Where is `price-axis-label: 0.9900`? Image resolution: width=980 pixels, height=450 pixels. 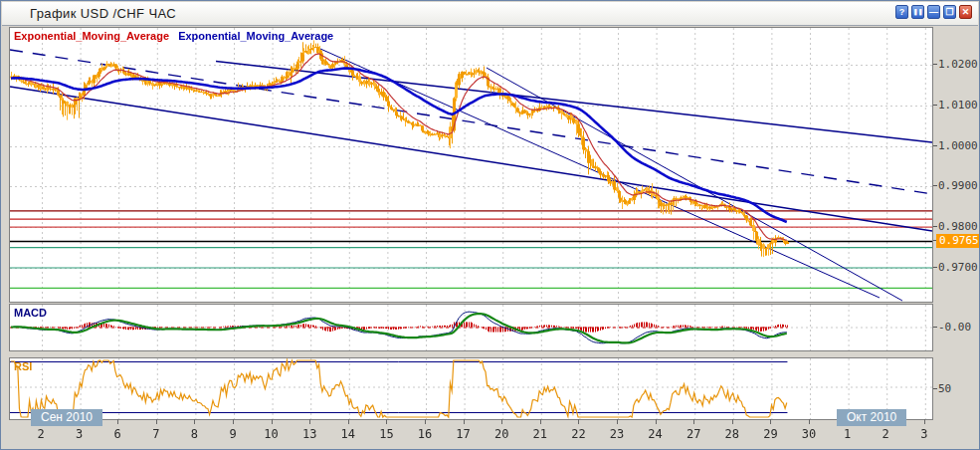 price-axis-label: 0.9900 is located at coordinates (958, 185).